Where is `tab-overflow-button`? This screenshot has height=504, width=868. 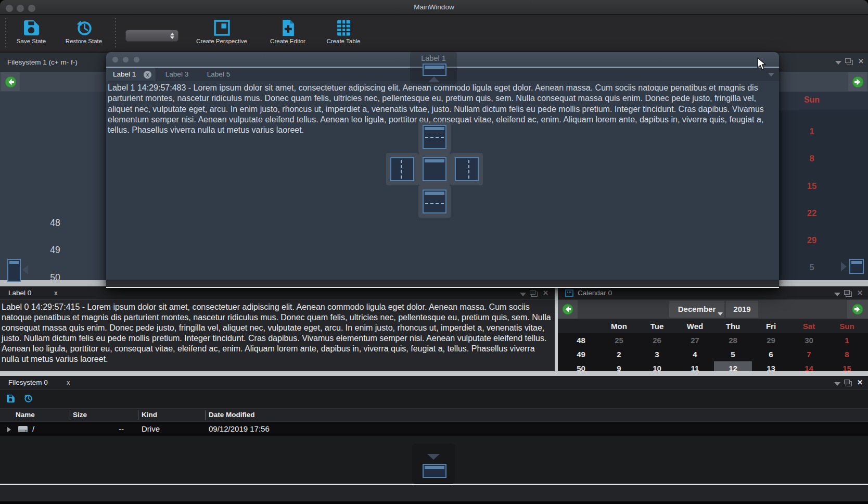 tab-overflow-button is located at coordinates (771, 75).